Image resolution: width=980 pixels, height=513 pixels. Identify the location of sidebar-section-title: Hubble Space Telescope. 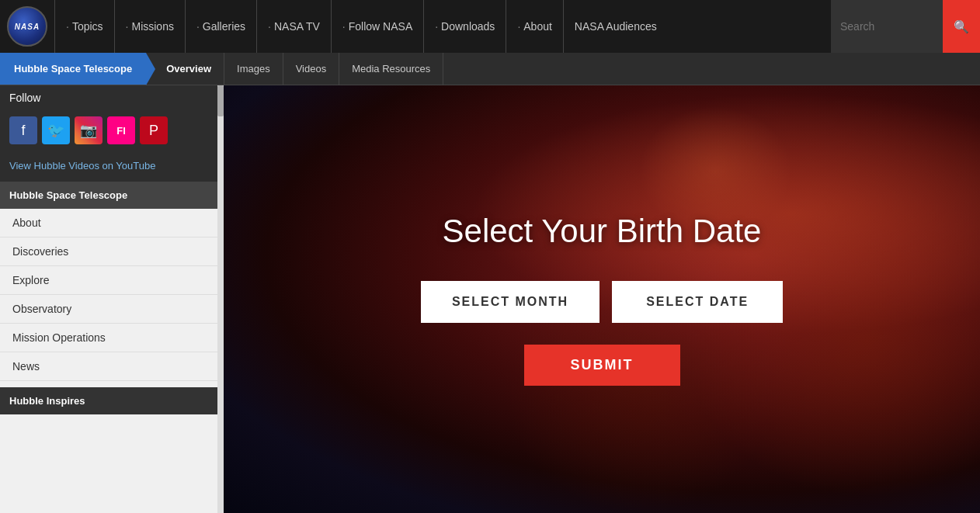
(112, 196).